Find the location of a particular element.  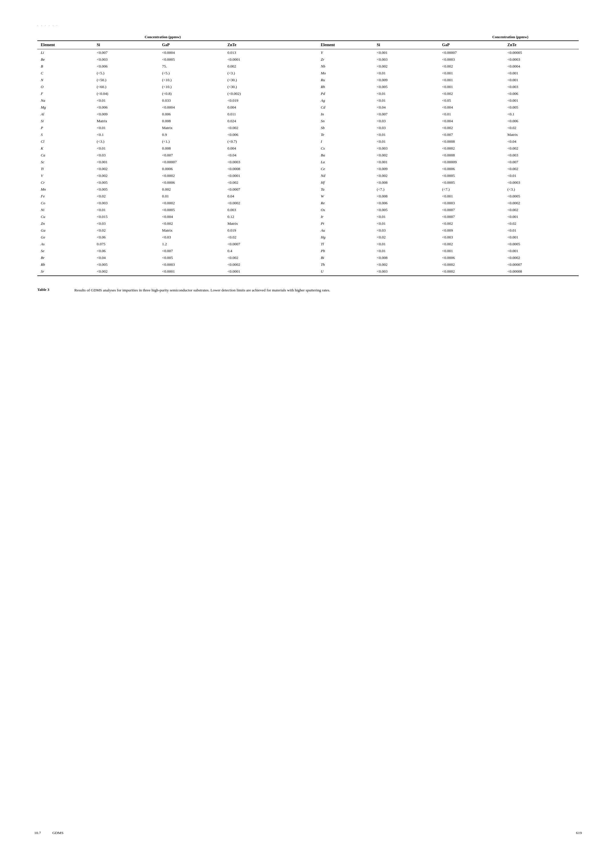

footer-left: 10.7 GDMS is located at coordinates (49, 833).